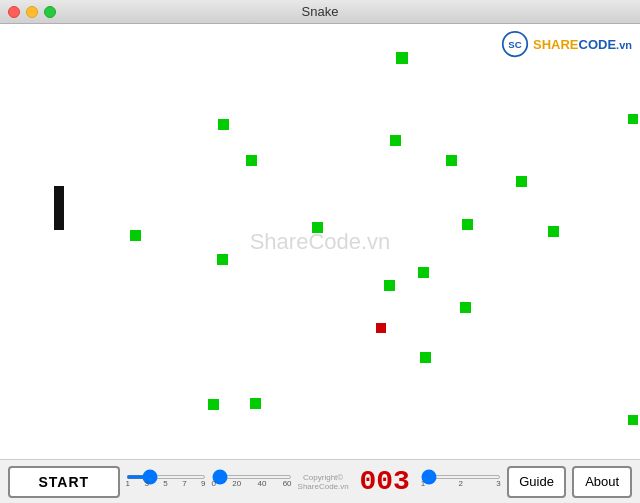 The height and width of the screenshot is (503, 640). What do you see at coordinates (566, 44) in the screenshot?
I see `logo-area: SC SHARECODE.vn` at bounding box center [566, 44].